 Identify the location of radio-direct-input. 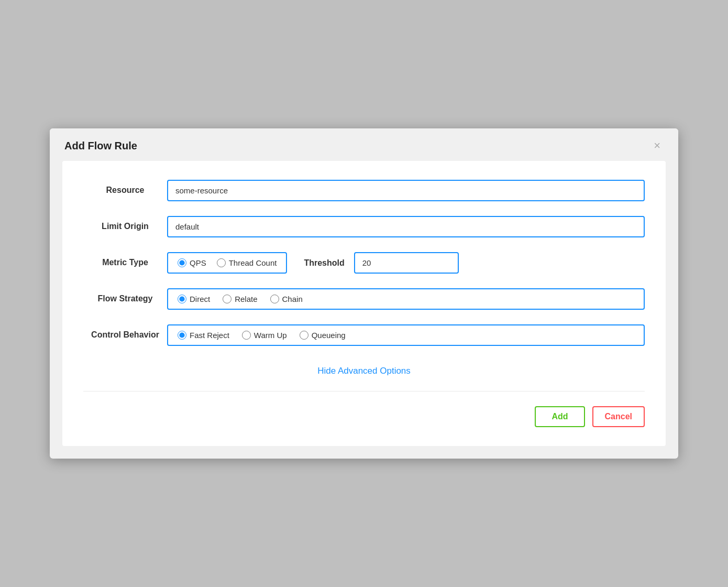
(182, 299).